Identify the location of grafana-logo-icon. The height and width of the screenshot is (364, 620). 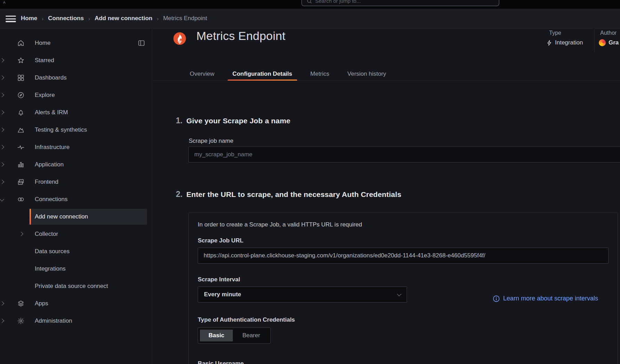
(602, 43).